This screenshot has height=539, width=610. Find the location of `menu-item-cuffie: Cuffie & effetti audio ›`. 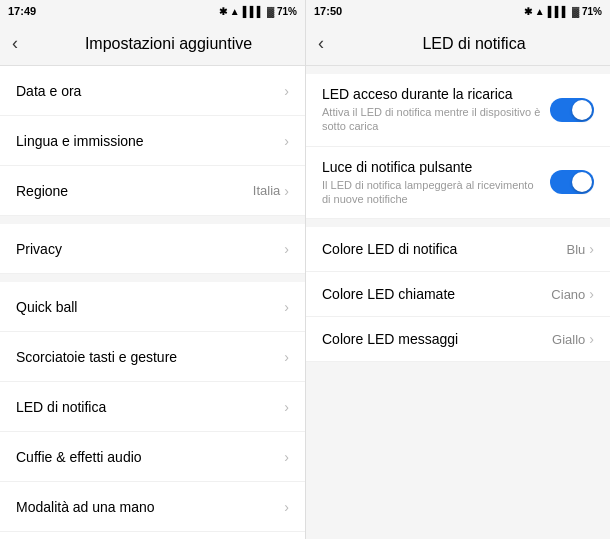

menu-item-cuffie: Cuffie & effetti audio › is located at coordinates (152, 457).